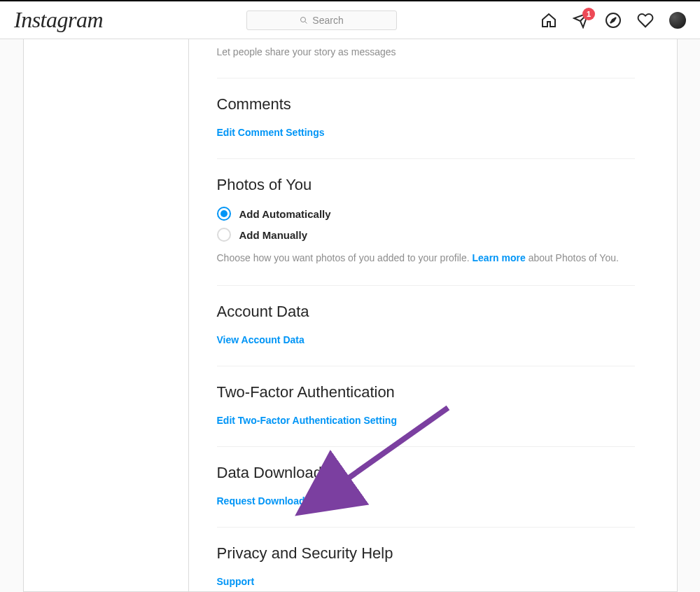 This screenshot has height=592, width=700. Describe the element at coordinates (426, 185) in the screenshot. I see `photos-title: Photos of You` at that location.